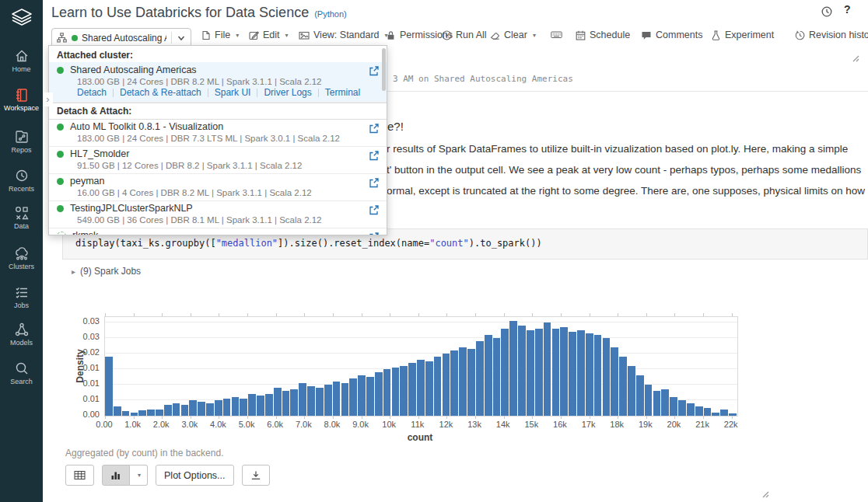 The image size is (868, 502). What do you see at coordinates (344, 35) in the screenshot?
I see `view-menu: View: Standard ▾` at bounding box center [344, 35].